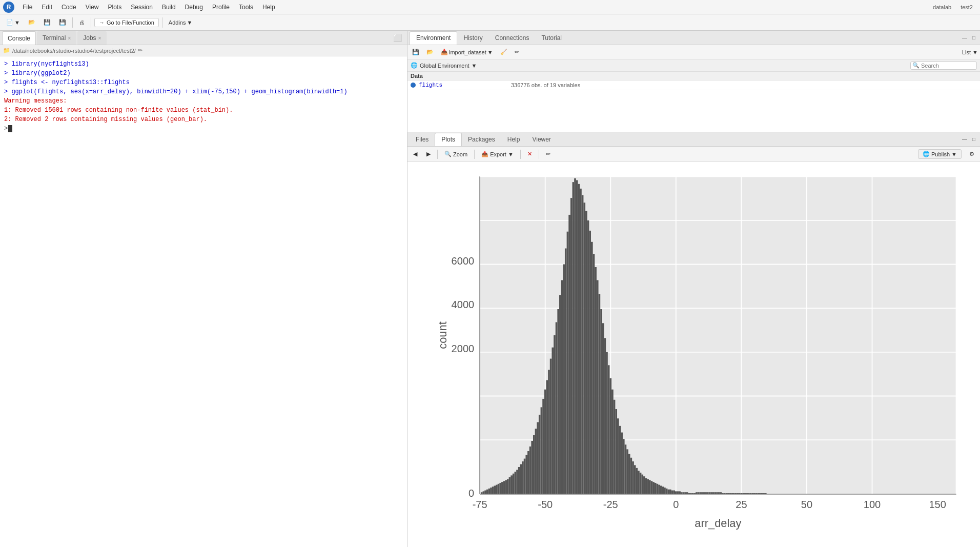  Describe the element at coordinates (916, 66) in the screenshot. I see `search-icon: 🔍` at that location.